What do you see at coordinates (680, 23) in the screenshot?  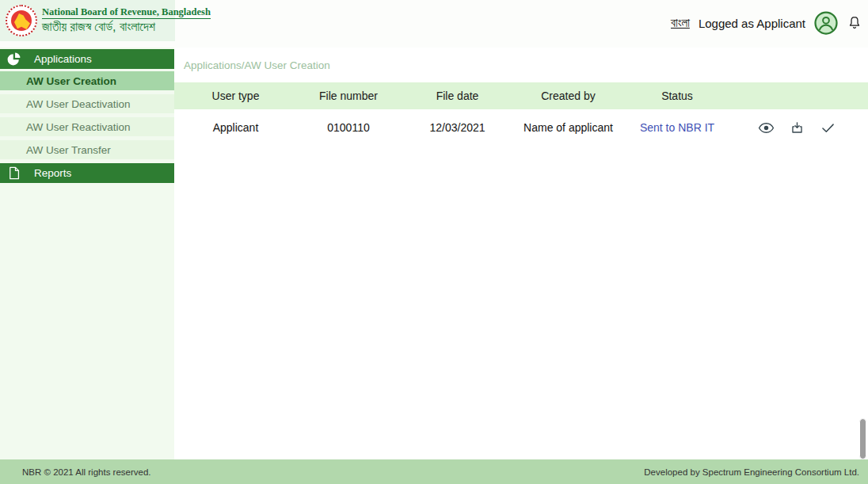 I see `language-toggle-link: বাংলা` at bounding box center [680, 23].